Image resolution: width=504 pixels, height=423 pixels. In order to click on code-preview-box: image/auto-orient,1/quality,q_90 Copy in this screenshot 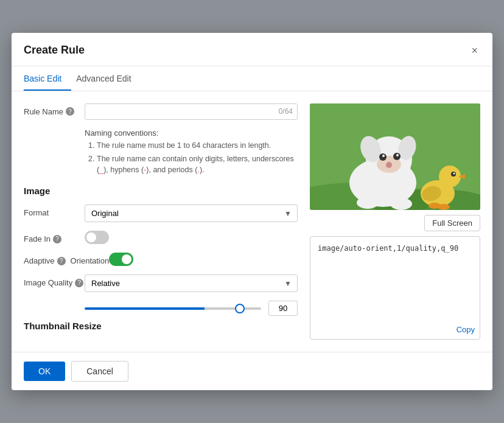, I will do `click(395, 288)`.